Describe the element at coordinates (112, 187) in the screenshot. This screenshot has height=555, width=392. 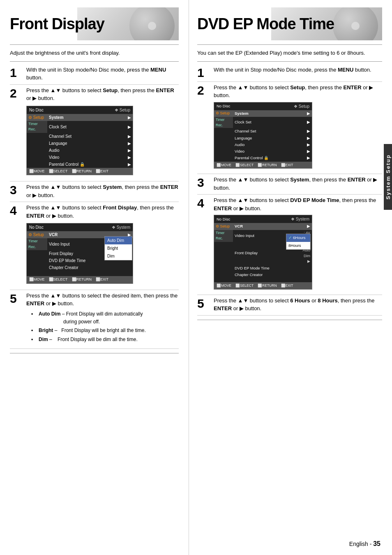
I see `step-3-bold: System` at that location.